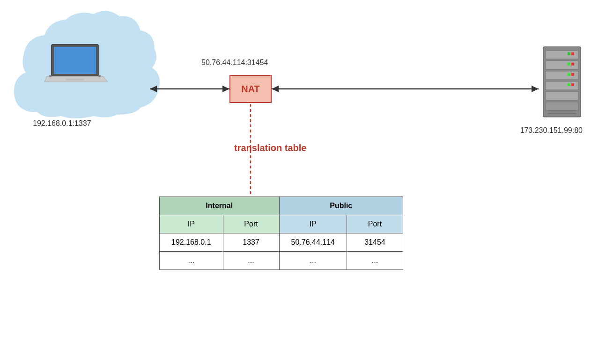 Image resolution: width=606 pixels, height=364 pixels. I want to click on table-row: ... ... ... ..., so click(281, 261).